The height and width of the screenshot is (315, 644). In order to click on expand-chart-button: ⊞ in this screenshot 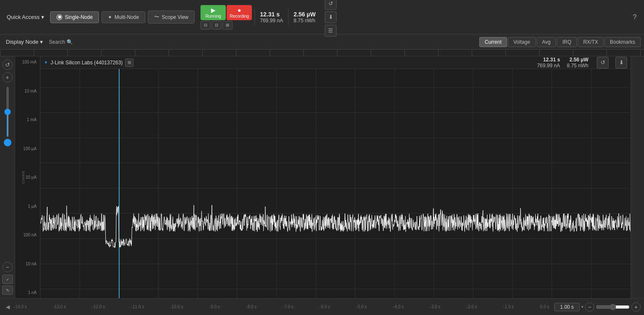, I will do `click(129, 63)`.